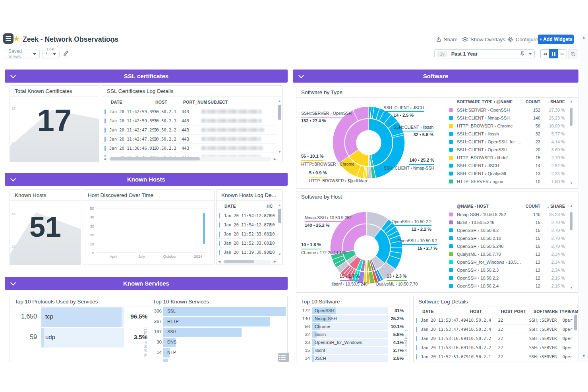 This screenshot has width=588, height=392. I want to click on saved-views-dropdown: Saved Views, so click(22, 54).